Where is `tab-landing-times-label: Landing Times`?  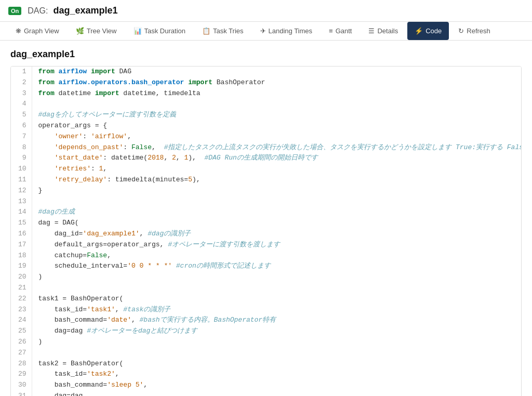
tab-landing-times-label: Landing Times is located at coordinates (291, 31).